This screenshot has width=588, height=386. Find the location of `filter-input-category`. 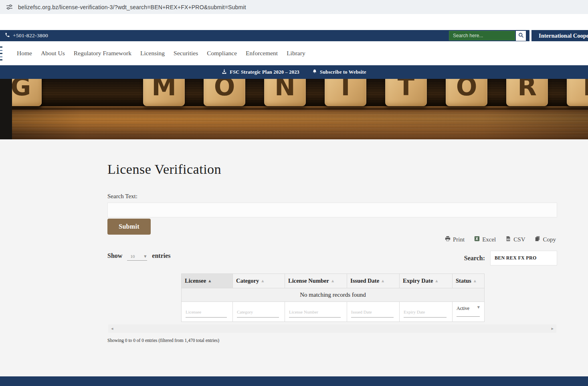

filter-input-category is located at coordinates (258, 314).